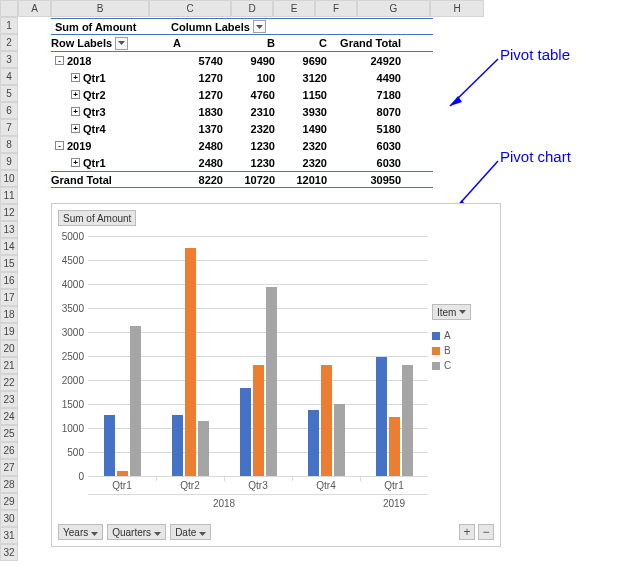  What do you see at coordinates (258, 284) in the screenshot?
I see `gridline` at bounding box center [258, 284].